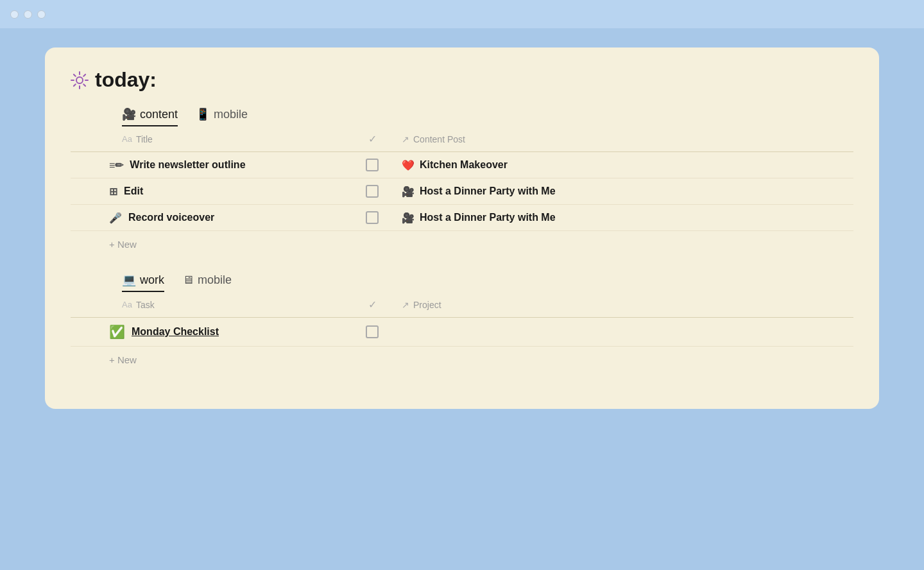 This screenshot has height=570, width=924. Describe the element at coordinates (406, 305) in the screenshot. I see `project-arrow-icon: ↗` at that location.